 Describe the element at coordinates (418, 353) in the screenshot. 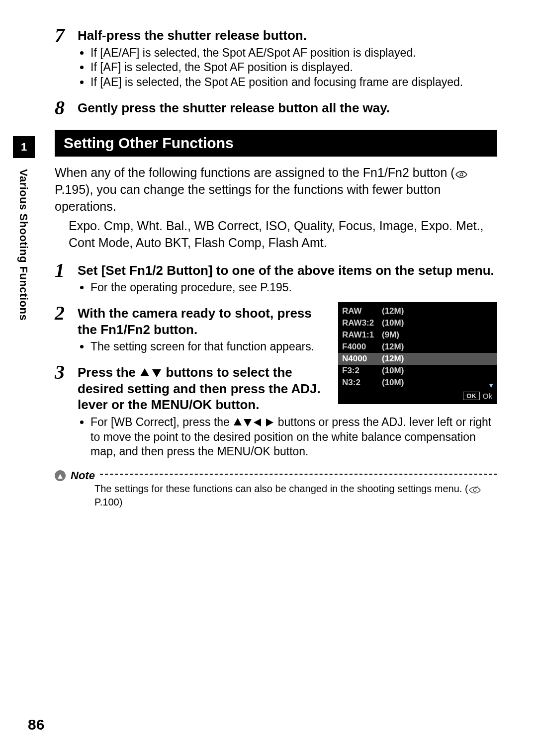

I see `camera-lcd-preview: RAW(12M) RAW3:2(10M) RAW1:1(9M) F4000(12…` at that location.